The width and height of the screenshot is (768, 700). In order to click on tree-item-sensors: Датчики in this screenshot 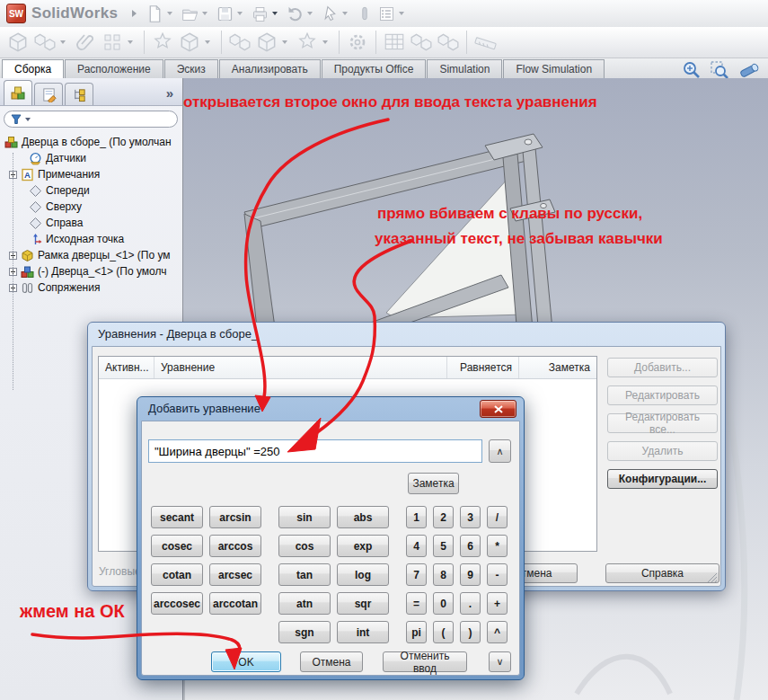, I will do `click(93, 158)`.